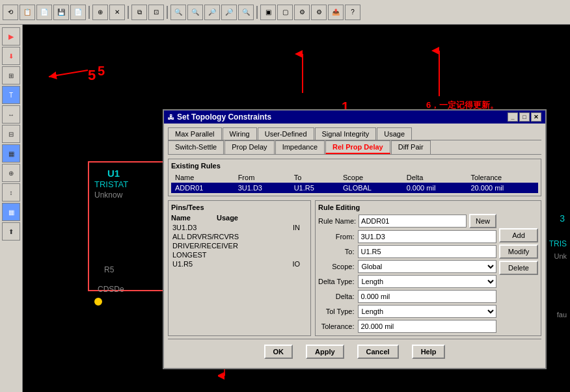 The width and height of the screenshot is (570, 392). What do you see at coordinates (229, 12) in the screenshot?
I see `toolbar-btn-13: 🔎` at bounding box center [229, 12].